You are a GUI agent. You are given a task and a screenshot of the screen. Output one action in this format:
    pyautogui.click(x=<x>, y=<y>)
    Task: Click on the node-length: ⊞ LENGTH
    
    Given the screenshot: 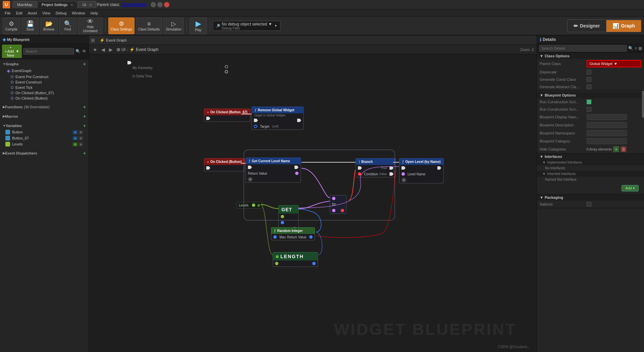 What is the action you would take?
    pyautogui.click(x=295, y=259)
    